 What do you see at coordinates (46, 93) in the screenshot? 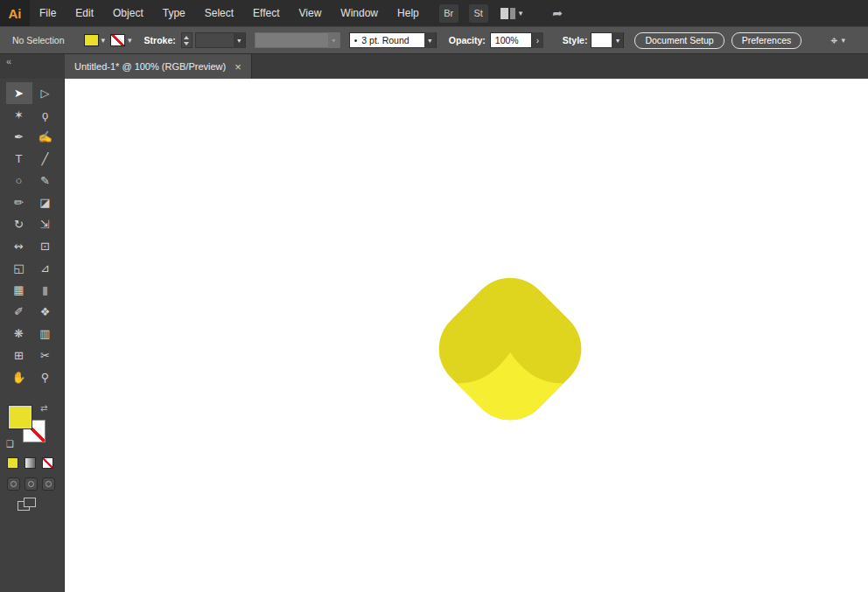
I see `direct-selection-tool: ▷` at bounding box center [46, 93].